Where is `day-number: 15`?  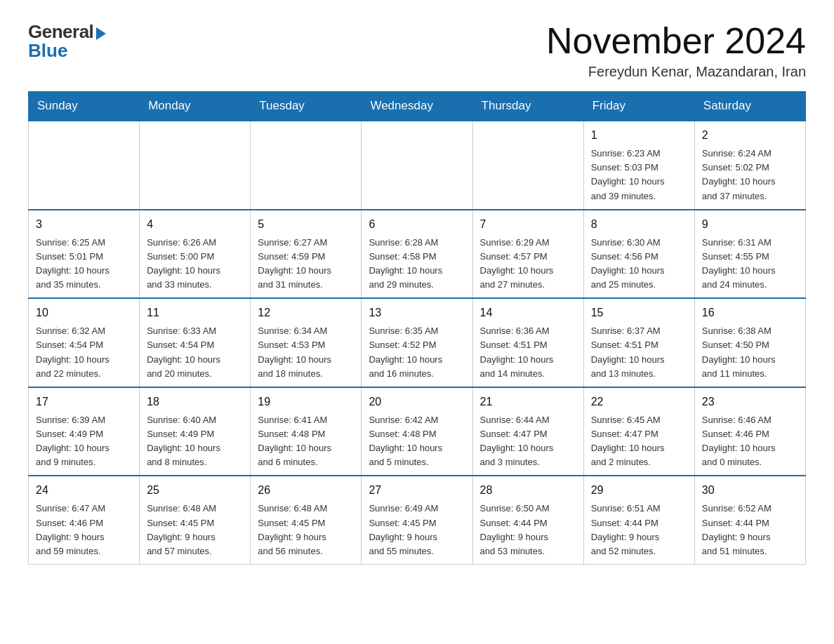 day-number: 15 is located at coordinates (639, 313).